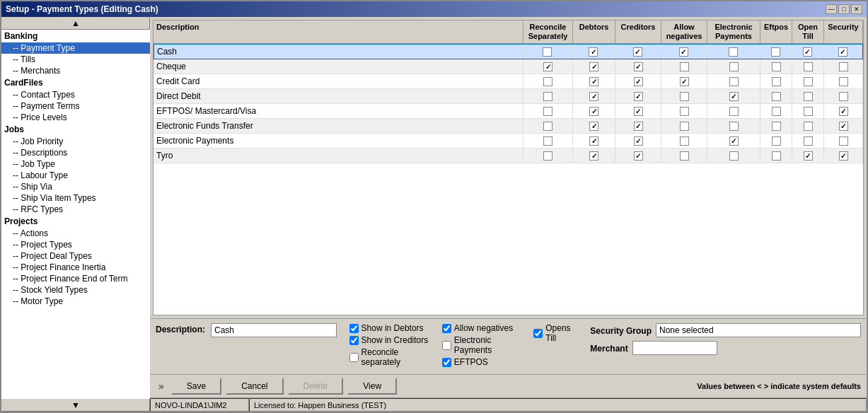 The width and height of the screenshot is (868, 413). Describe the element at coordinates (76, 141) in the screenshot. I see `sidebar-item-job-priority: -- Job Priority` at that location.